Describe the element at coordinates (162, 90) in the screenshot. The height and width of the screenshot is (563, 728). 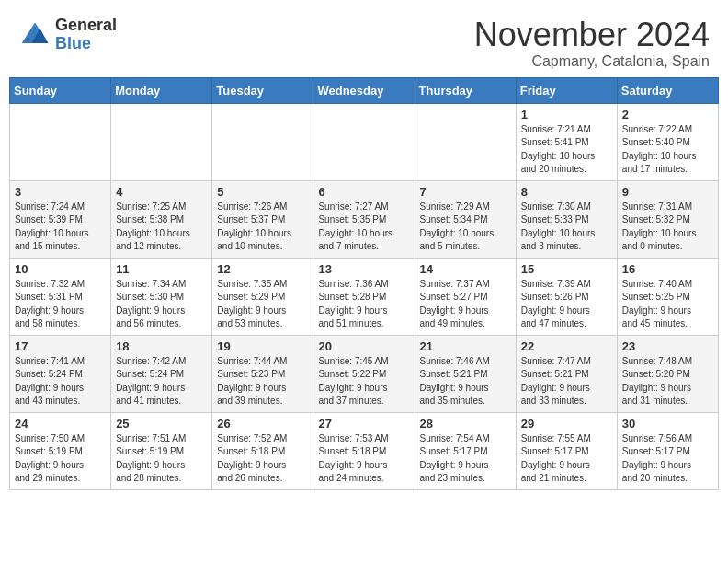
I see `weekday-header-monday: Monday` at that location.